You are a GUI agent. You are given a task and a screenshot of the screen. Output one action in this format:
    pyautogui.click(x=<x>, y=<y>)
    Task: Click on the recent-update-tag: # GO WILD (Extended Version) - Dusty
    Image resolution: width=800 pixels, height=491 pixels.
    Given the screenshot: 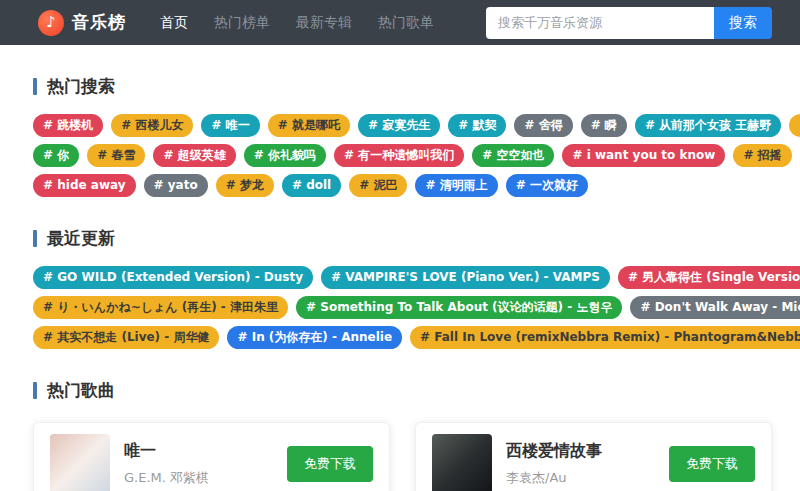 What is the action you would take?
    pyautogui.click(x=173, y=278)
    